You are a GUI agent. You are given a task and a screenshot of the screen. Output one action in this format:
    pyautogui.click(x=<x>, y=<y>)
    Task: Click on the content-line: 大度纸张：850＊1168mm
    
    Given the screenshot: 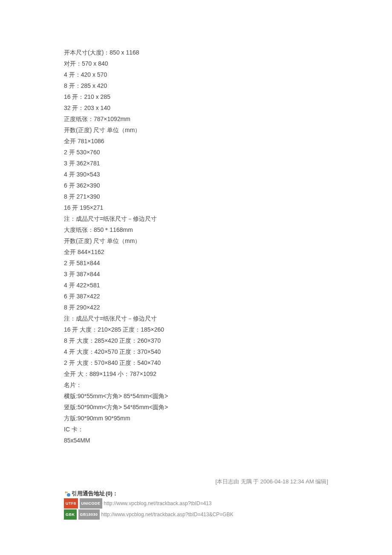 What is the action you would take?
    pyautogui.click(x=196, y=230)
    